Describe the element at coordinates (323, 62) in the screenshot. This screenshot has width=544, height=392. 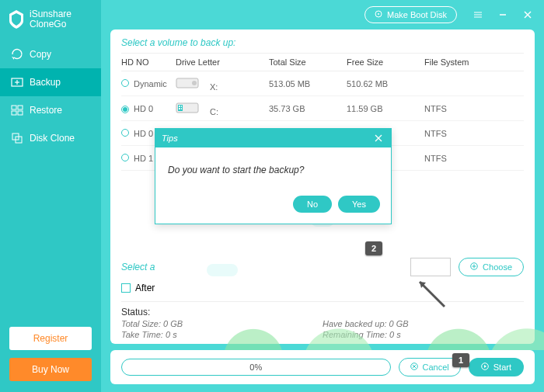
I see `table-header: HD NO Drive Letter Total Size Free Size …` at that location.